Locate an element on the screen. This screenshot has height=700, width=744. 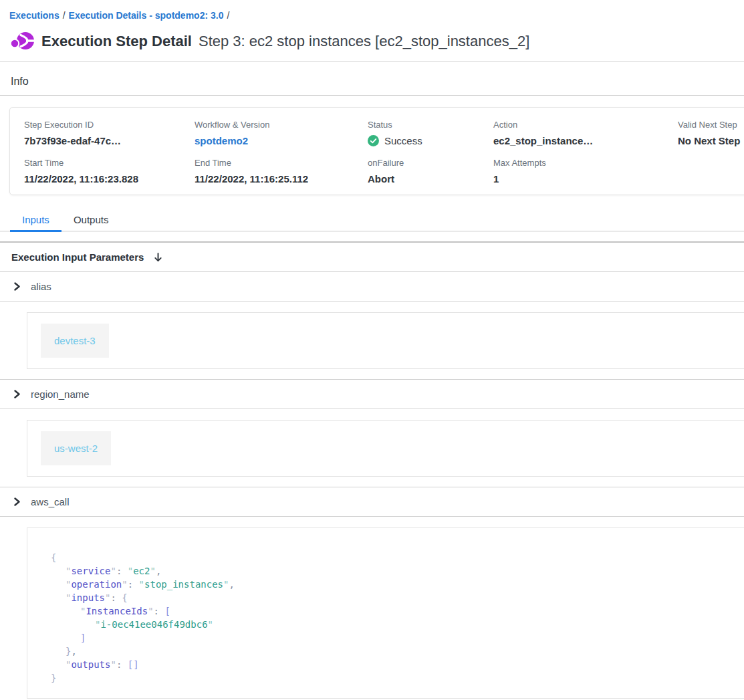
field-label: Step Execution ID is located at coordinates (110, 124).